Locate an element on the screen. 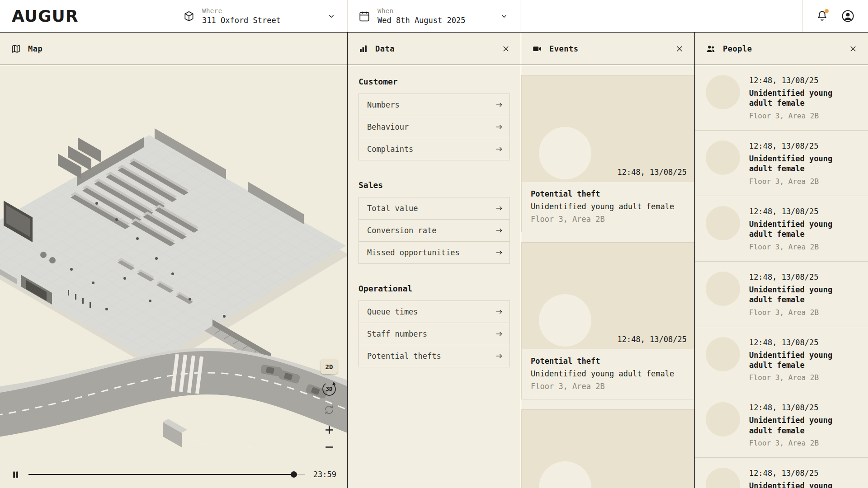 This screenshot has width=868, height=488. profile-button is located at coordinates (848, 16).